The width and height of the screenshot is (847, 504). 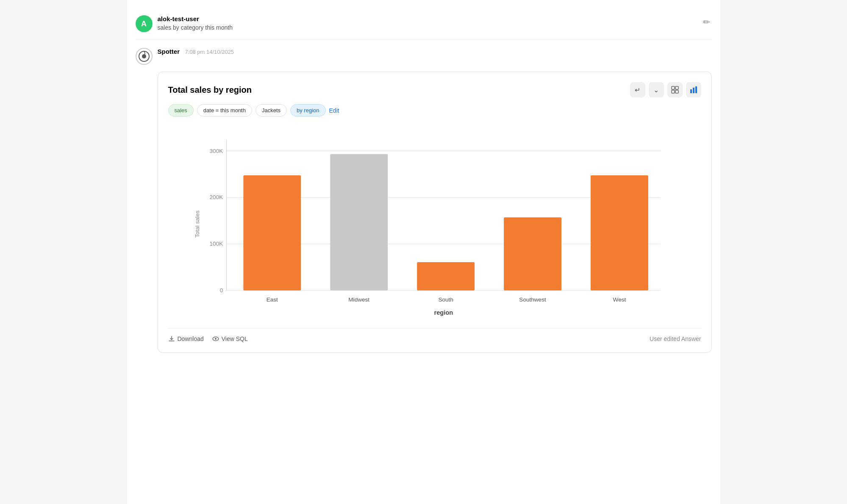 What do you see at coordinates (216, 339) in the screenshot?
I see `eye-icon` at bounding box center [216, 339].